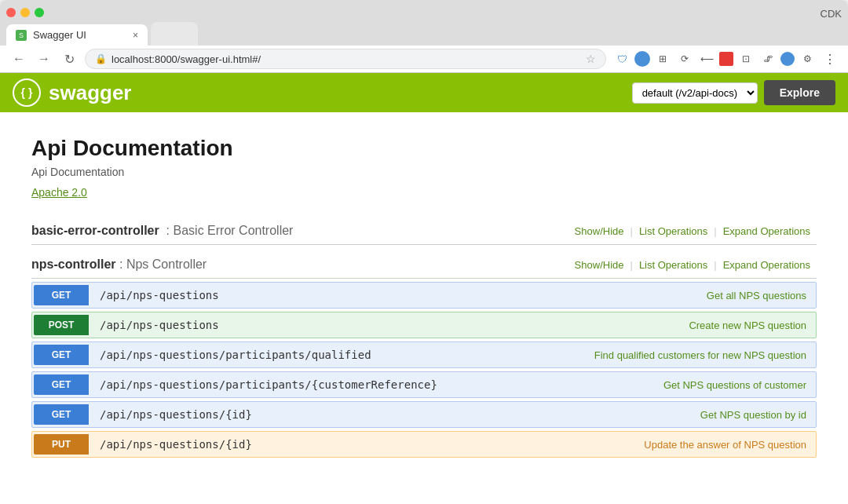 The width and height of the screenshot is (848, 504). What do you see at coordinates (119, 265) in the screenshot?
I see `controller-title-nps: nps-controller : Nps Controller` at bounding box center [119, 265].